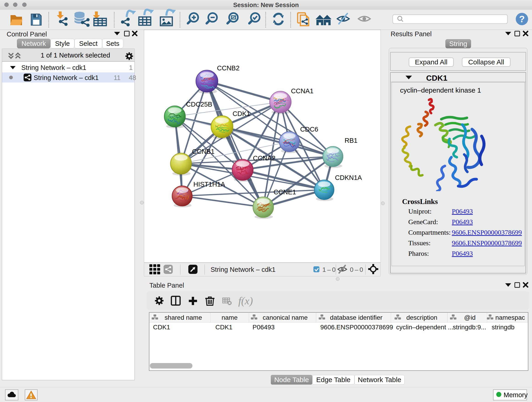  I want to click on svg-text: CDKN1A, so click(348, 178).